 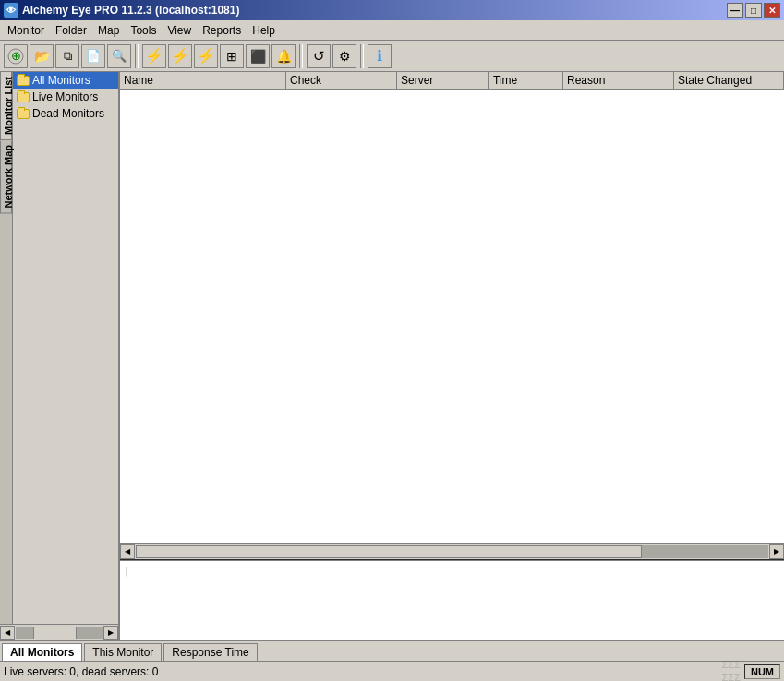 I want to click on tree-item-dead-monitors: Dead Monitors, so click(x=66, y=114).